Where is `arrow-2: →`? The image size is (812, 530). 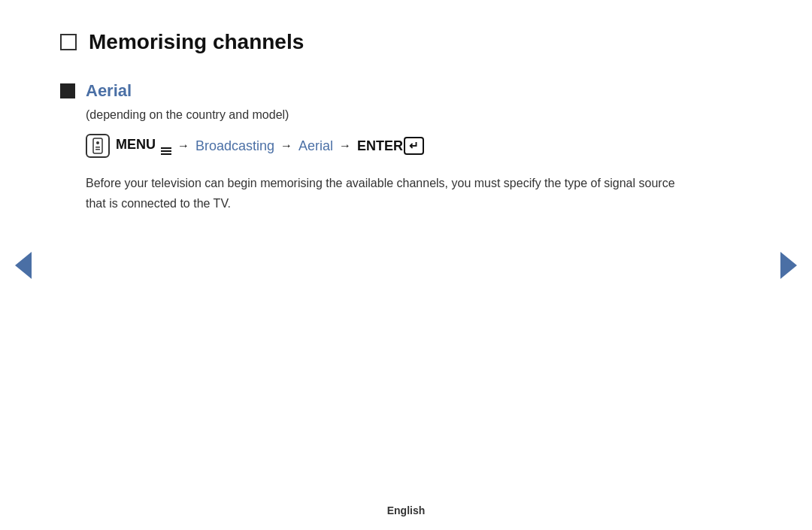 arrow-2: → is located at coordinates (286, 146).